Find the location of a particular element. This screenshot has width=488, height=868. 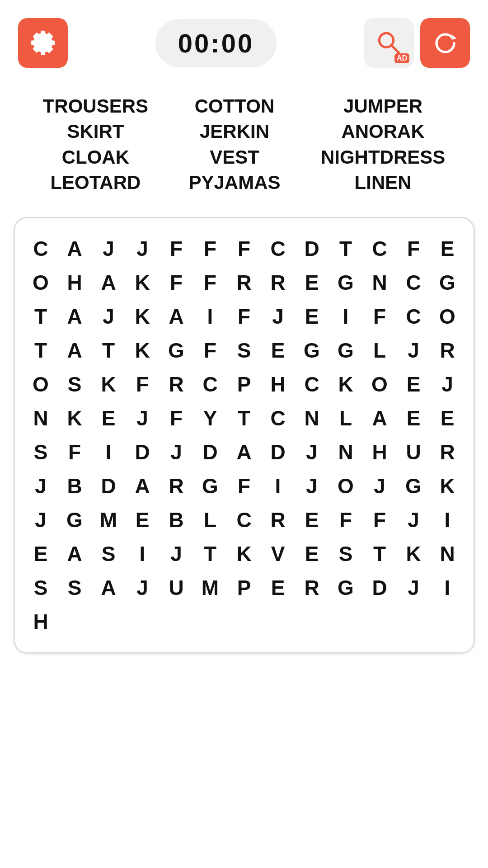

grid-cell: P is located at coordinates (244, 384).